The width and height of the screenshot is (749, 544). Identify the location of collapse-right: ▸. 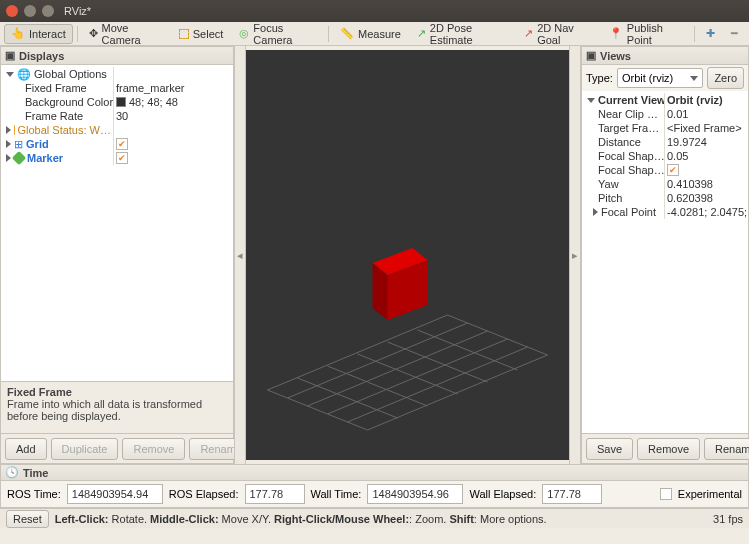
(575, 255).